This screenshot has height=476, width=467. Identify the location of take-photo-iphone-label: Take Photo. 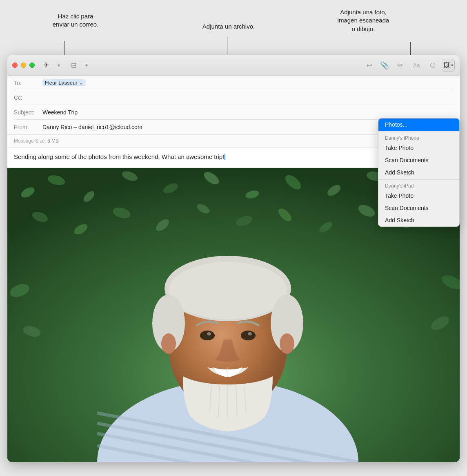
(399, 148).